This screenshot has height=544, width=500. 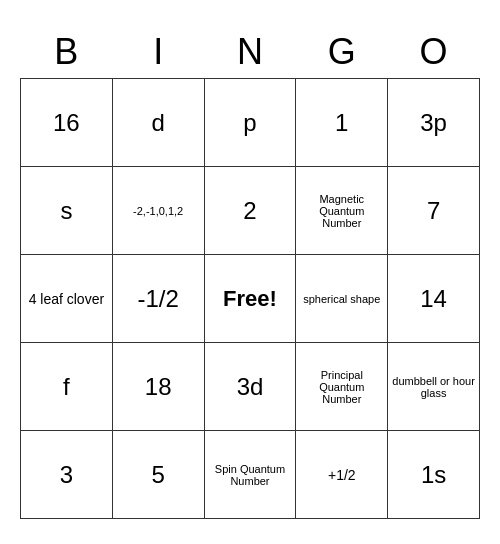 What do you see at coordinates (158, 52) in the screenshot?
I see `header-i: I` at bounding box center [158, 52].